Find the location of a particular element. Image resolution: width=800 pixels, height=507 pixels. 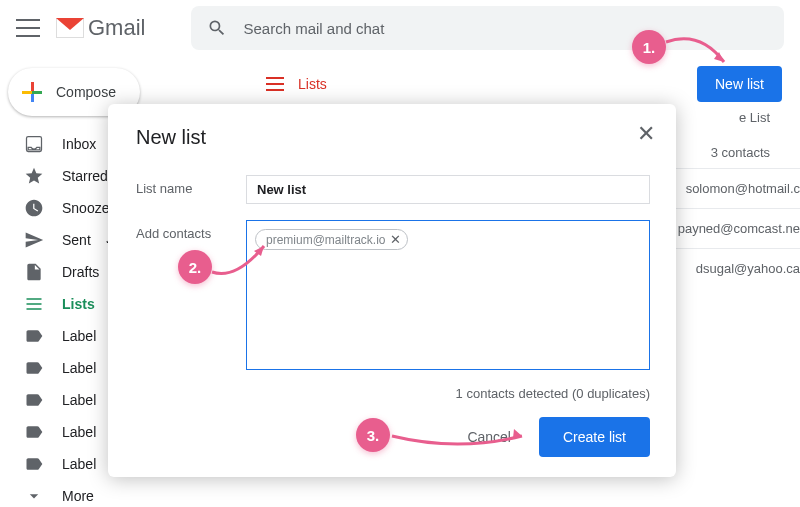

search-bar: Search mail and chat is located at coordinates (488, 28).